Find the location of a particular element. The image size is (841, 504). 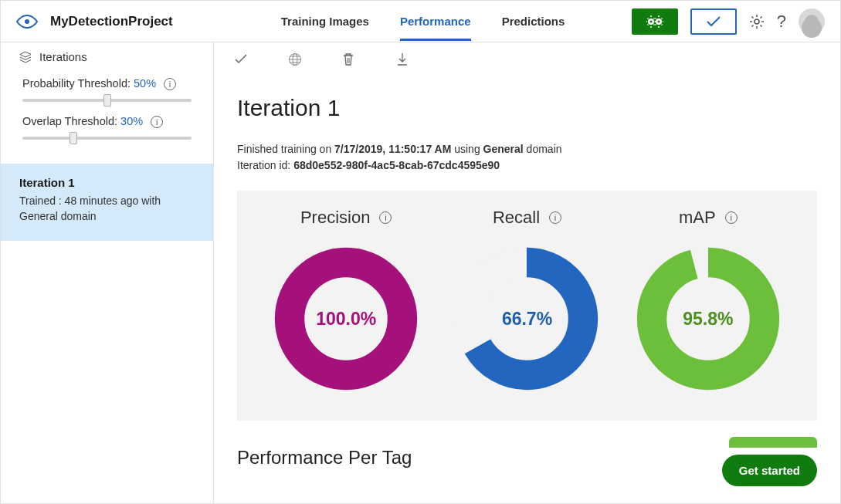

gears-icon is located at coordinates (655, 22).